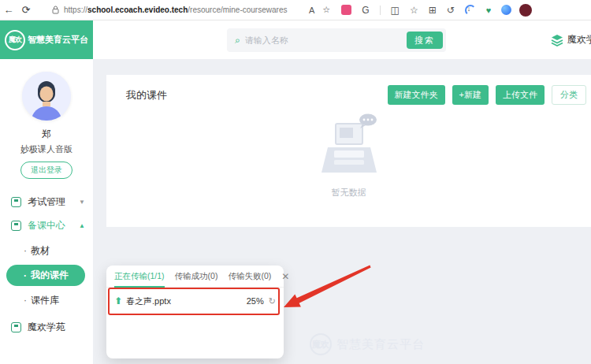 Image resolution: width=591 pixels, height=364 pixels. What do you see at coordinates (285, 277) in the screenshot?
I see `close-icon: ✕` at bounding box center [285, 277].